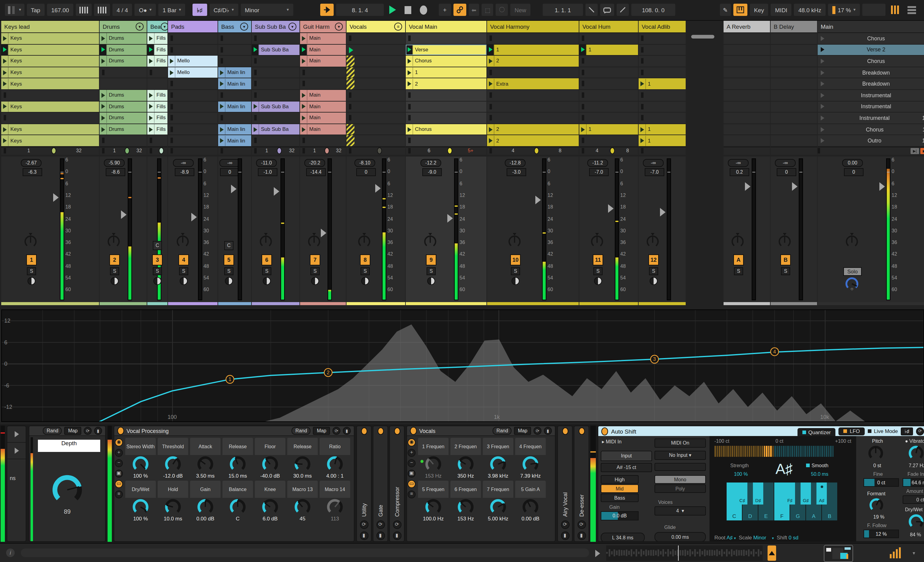  I want to click on clip-slot: Mello, so click(193, 61).